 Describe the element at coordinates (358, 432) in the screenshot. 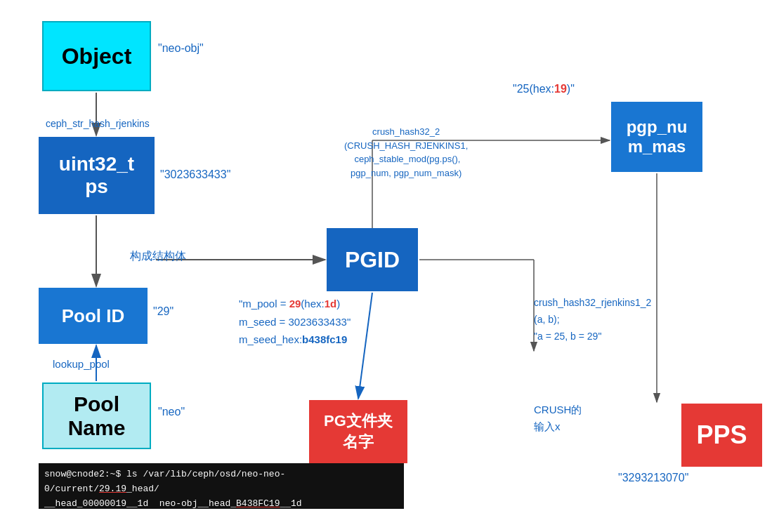

I see `pg-folder-label: PG文件夹名字` at that location.